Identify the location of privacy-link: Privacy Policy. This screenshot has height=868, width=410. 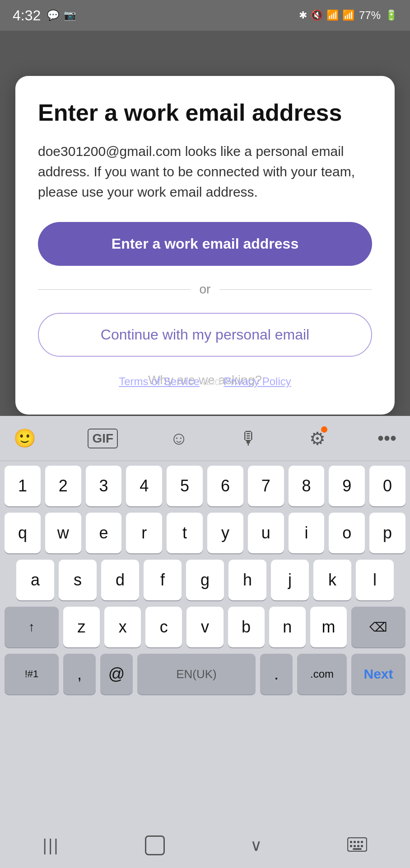
(257, 382).